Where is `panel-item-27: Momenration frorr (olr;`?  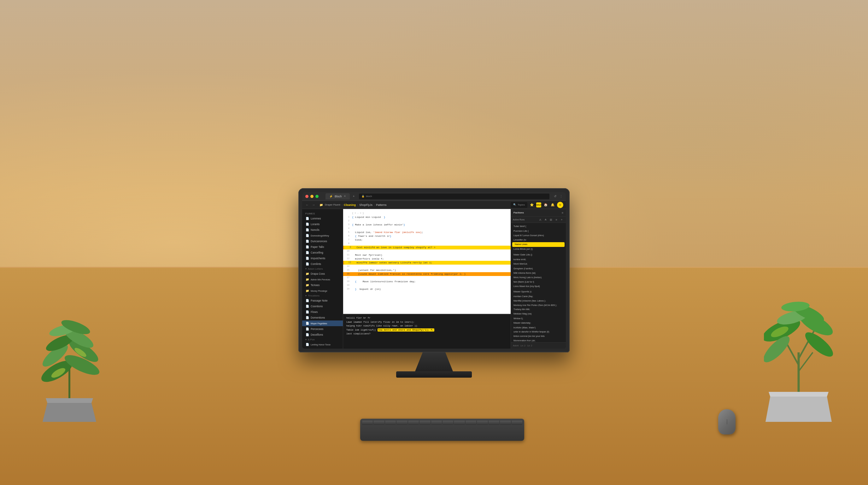
panel-item-27: Momenration frorr (olr; is located at coordinates (538, 341).